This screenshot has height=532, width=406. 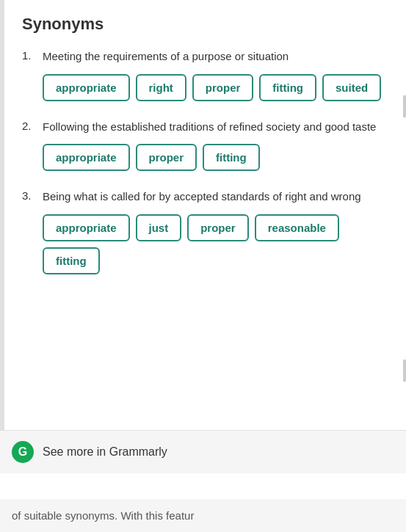 What do you see at coordinates (23, 452) in the screenshot?
I see `grammarly-icon-letter: G` at bounding box center [23, 452].